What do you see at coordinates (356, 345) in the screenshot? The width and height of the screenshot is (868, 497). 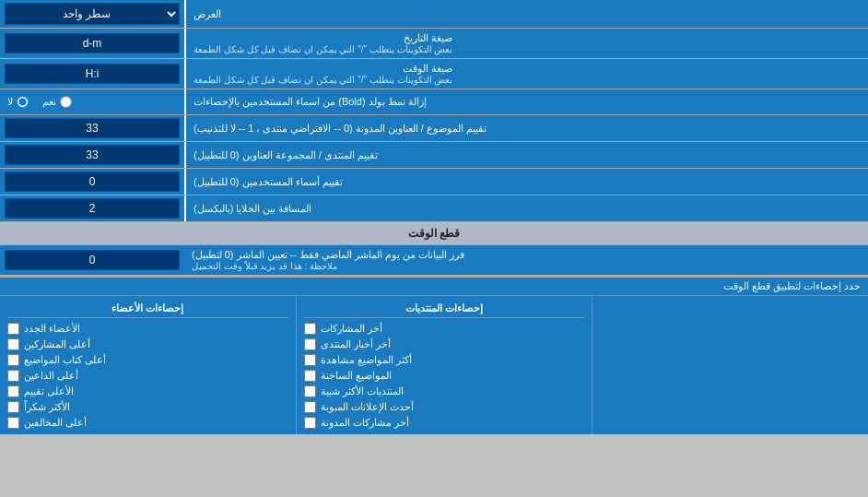 I see `forum-news-label: أخر أخبار المنتدى` at bounding box center [356, 345].